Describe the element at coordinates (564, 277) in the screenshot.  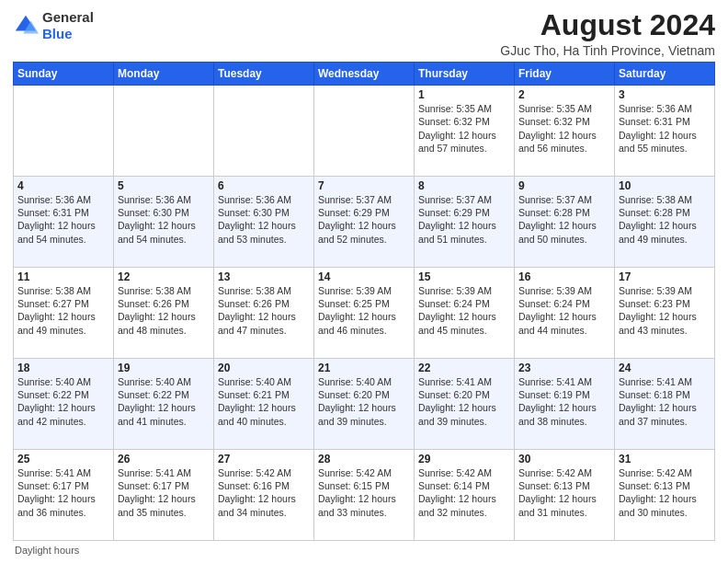
I see `day-number: 16` at that location.